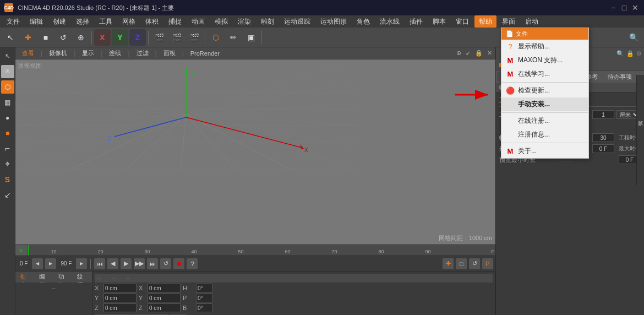  Describe the element at coordinates (545, 121) in the screenshot. I see `dropdown-online-register: 在线注册...` at that location.